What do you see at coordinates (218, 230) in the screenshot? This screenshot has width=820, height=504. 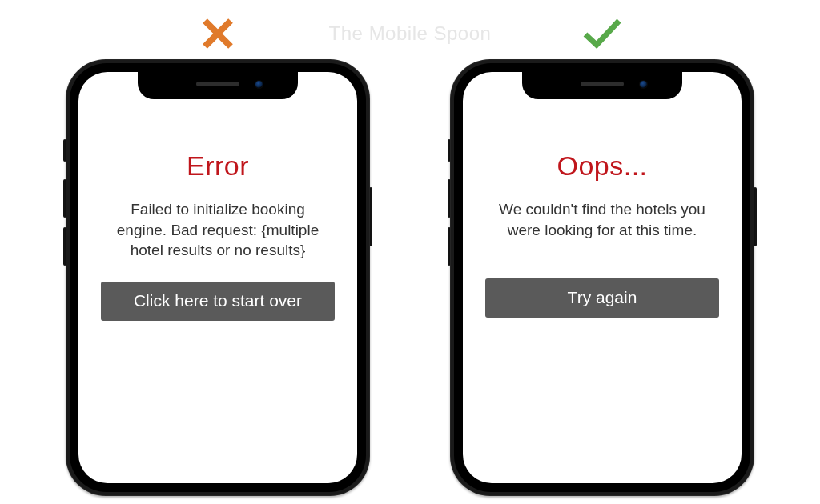 I see `error-message: Failed to initialize booking engine. Bad…` at bounding box center [218, 230].